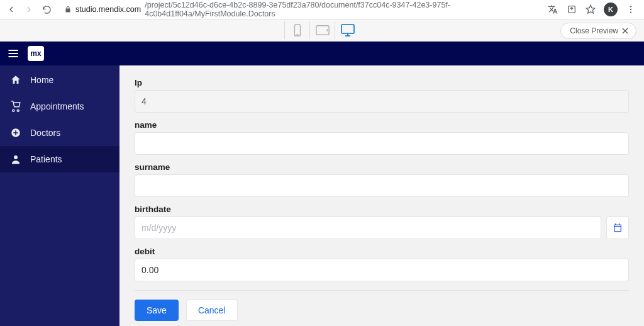 The height and width of the screenshot is (326, 644). I want to click on save-button: Save, so click(157, 310).